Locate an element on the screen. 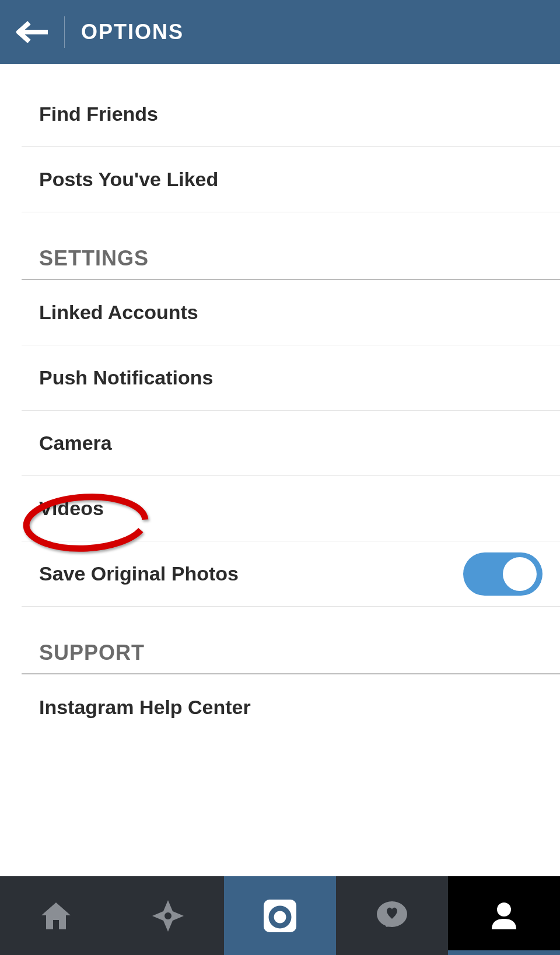 The height and width of the screenshot is (955, 560). explore-icon is located at coordinates (168, 916).